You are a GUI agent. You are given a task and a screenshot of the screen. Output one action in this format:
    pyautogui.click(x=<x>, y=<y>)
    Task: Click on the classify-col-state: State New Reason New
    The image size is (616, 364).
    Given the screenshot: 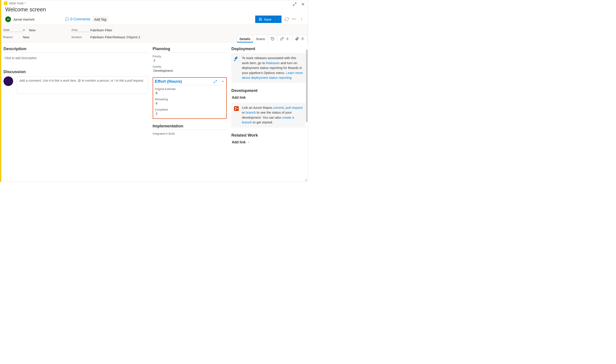 What is the action you would take?
    pyautogui.click(x=36, y=33)
    